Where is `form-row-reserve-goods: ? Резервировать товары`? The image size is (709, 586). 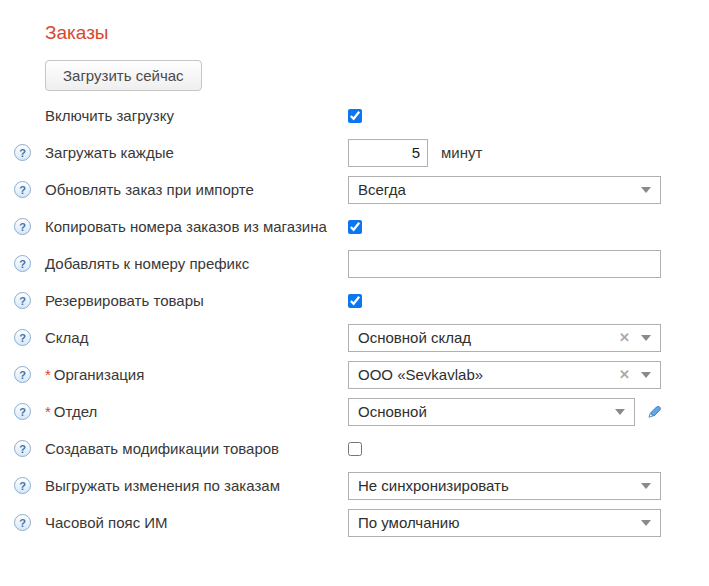
form-row-reserve-goods: ? Резервировать товары is located at coordinates (354, 300).